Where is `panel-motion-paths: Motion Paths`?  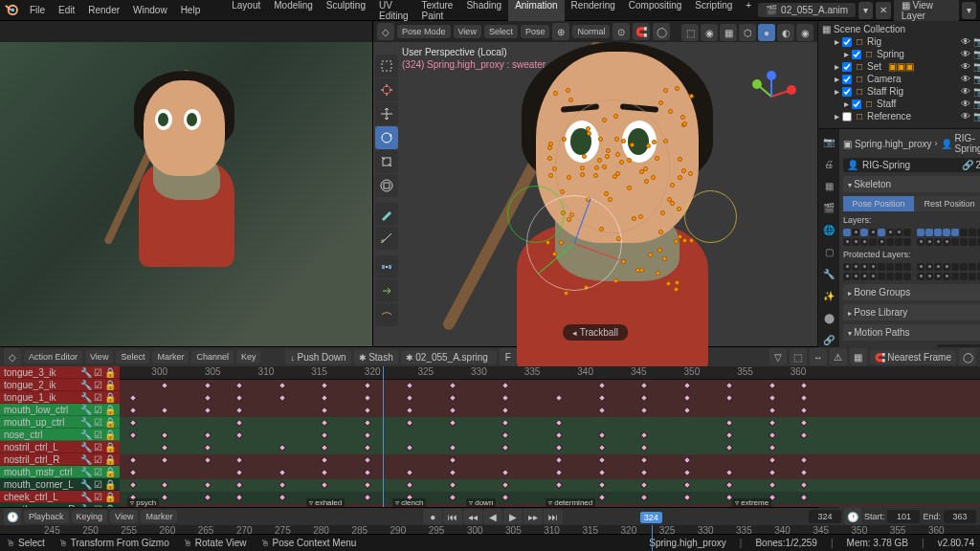 panel-motion-paths: Motion Paths is located at coordinates (911, 333).